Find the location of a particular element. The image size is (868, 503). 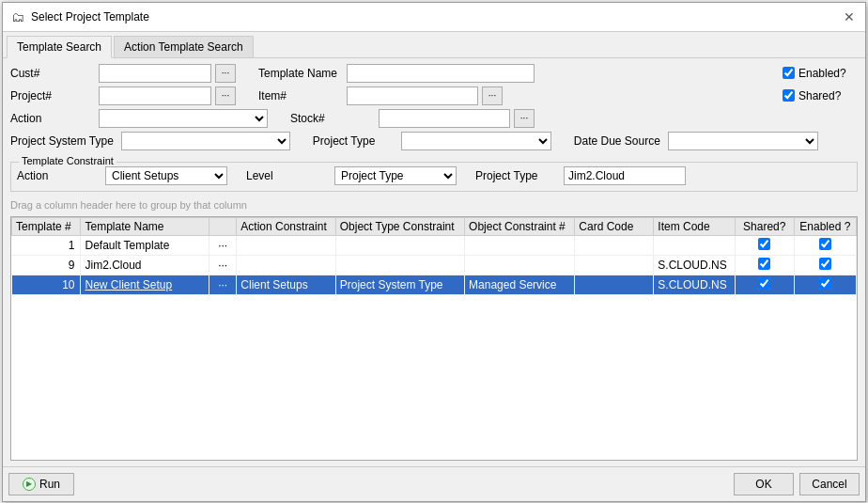

project-label: Project# is located at coordinates (53, 96).